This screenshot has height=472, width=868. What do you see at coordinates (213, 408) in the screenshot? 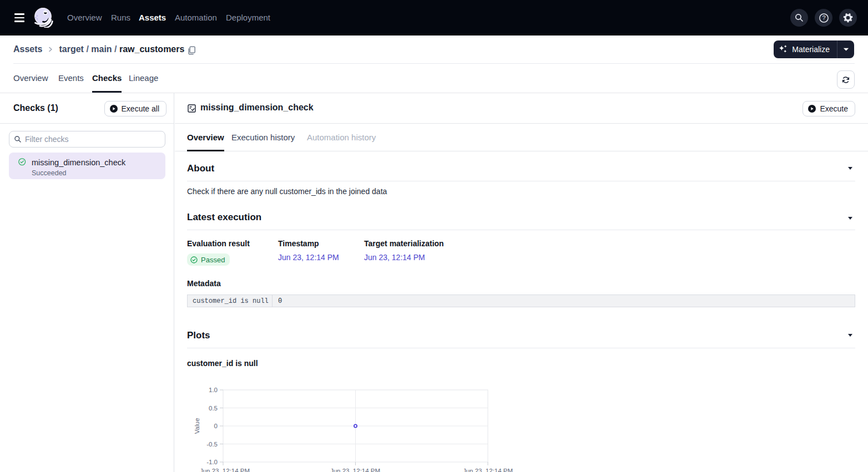
I see `svg-text: 0.5` at bounding box center [213, 408].